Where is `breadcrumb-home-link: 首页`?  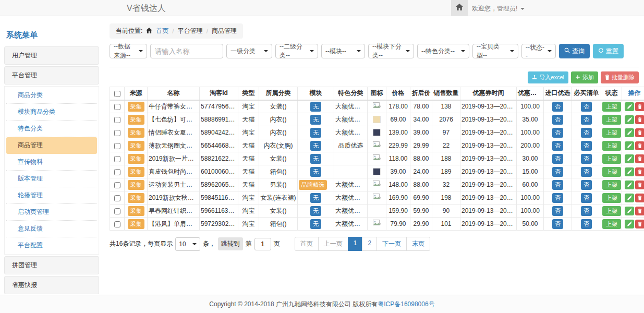
breadcrumb-home-link: 首页 is located at coordinates (162, 31).